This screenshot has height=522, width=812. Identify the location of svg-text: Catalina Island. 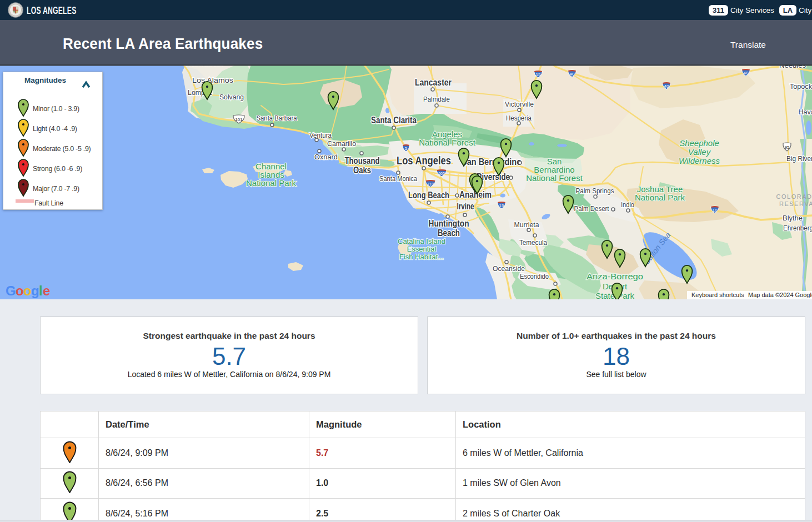
(422, 241).